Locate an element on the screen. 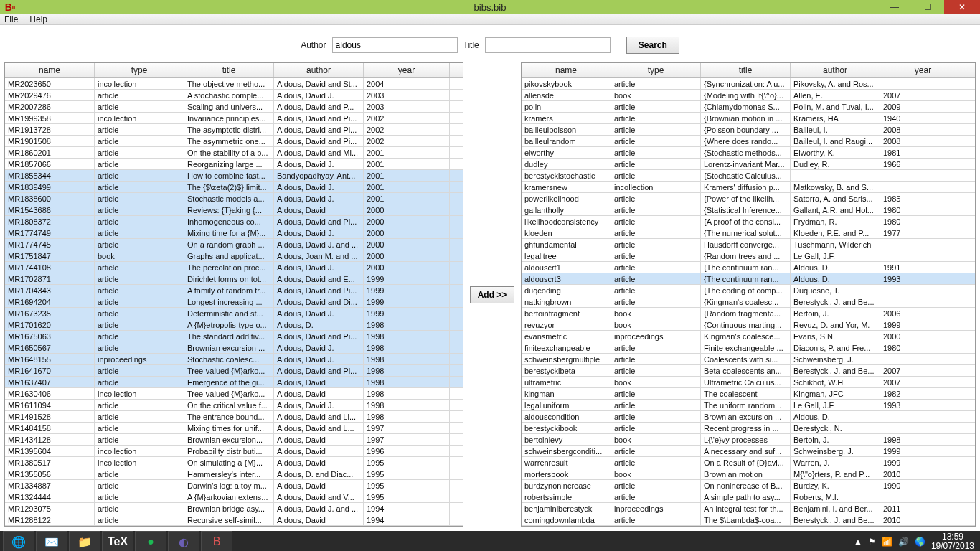 This screenshot has width=980, height=551. table-row: aldousconditionarticleBrownian excursion… is located at coordinates (748, 417).